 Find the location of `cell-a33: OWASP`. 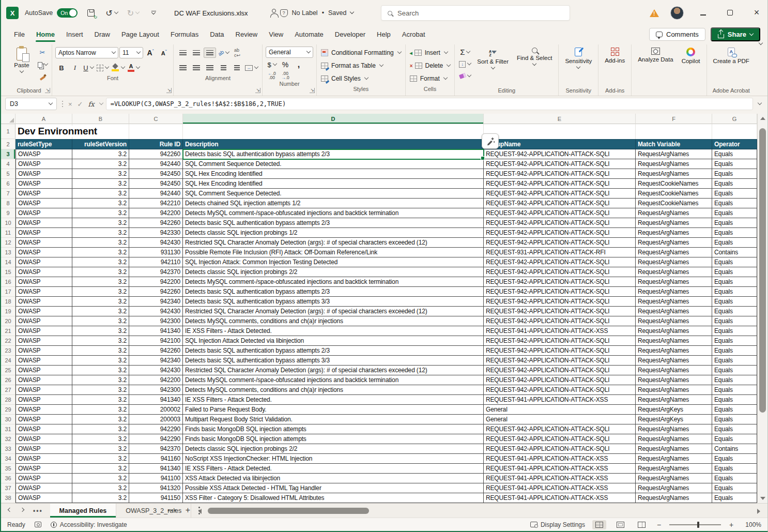

cell-a33: OWASP is located at coordinates (44, 449).